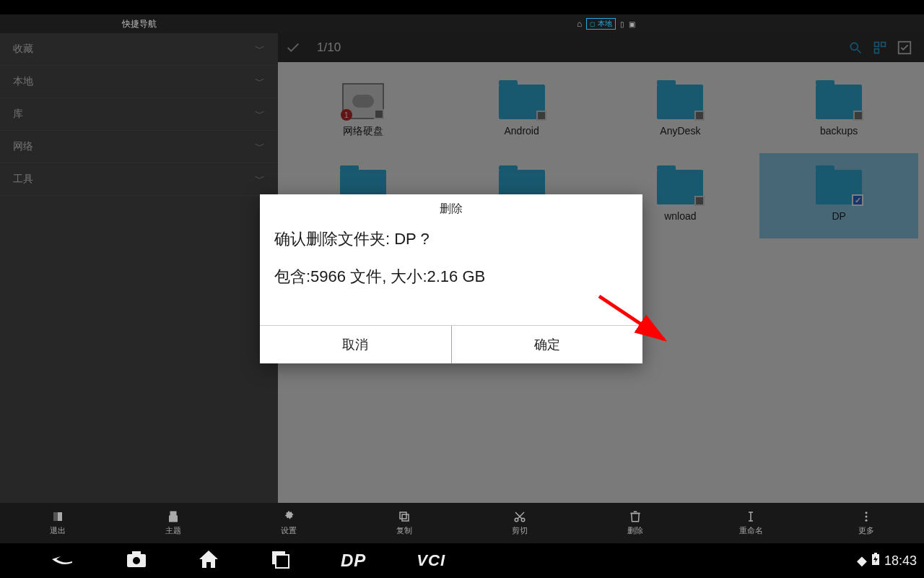 This screenshot has height=578, width=924. Describe the element at coordinates (280, 561) in the screenshot. I see `recent-icon` at that location.